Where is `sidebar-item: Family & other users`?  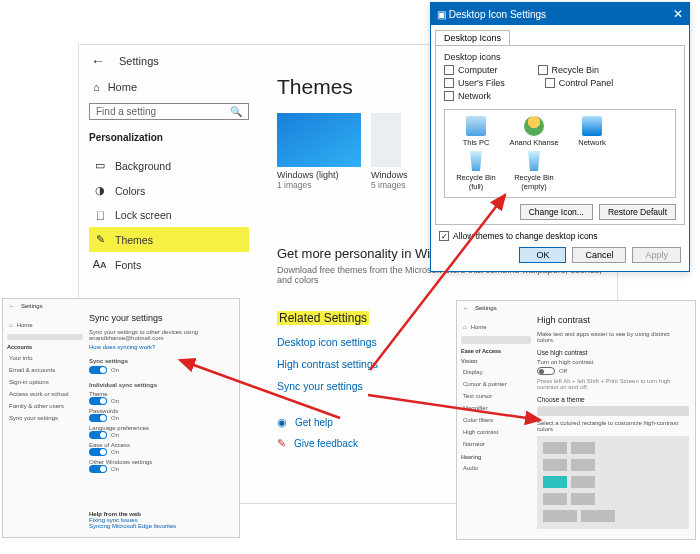 sidebar-item: Family & other users is located at coordinates (45, 406).